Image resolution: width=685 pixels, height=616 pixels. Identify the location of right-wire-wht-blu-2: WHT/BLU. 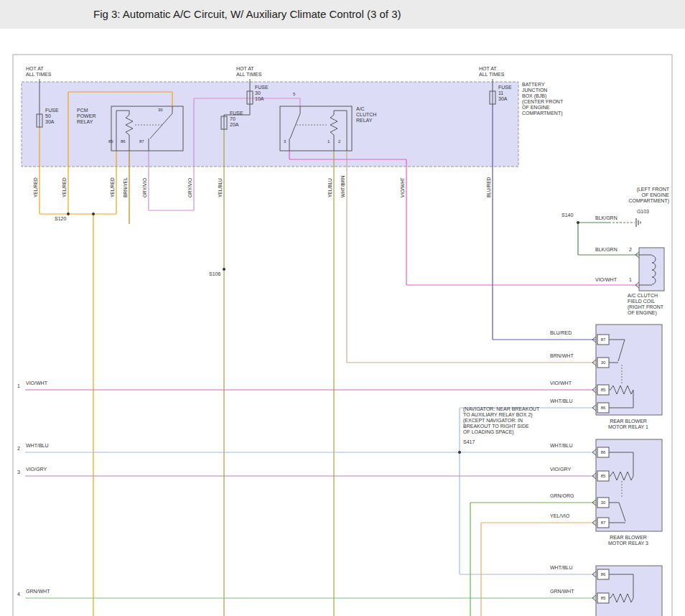
(561, 446).